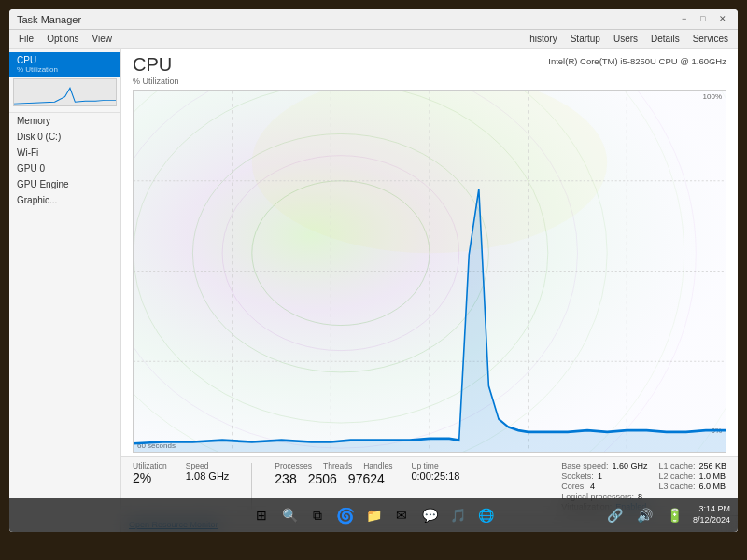  Describe the element at coordinates (585, 39) in the screenshot. I see `menu-startup: Startup` at that location.